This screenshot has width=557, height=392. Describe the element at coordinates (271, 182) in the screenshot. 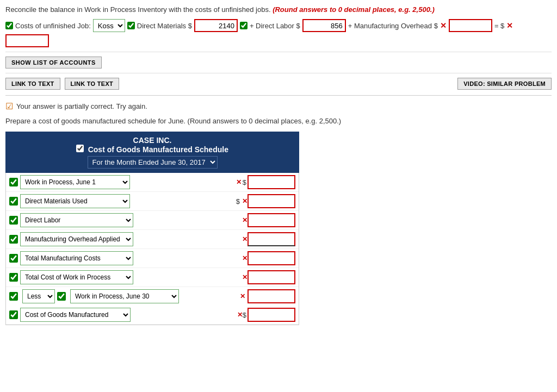

I see `wip-input` at that location.